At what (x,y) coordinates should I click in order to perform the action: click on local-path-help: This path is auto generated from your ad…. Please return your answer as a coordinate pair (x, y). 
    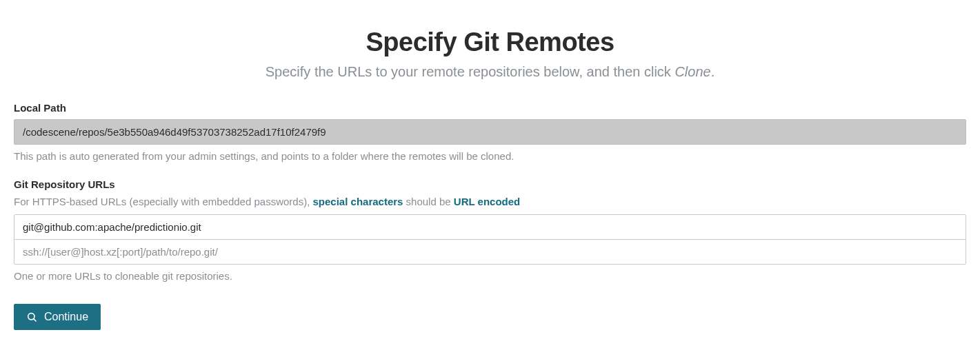
    Looking at the image, I should click on (490, 156).